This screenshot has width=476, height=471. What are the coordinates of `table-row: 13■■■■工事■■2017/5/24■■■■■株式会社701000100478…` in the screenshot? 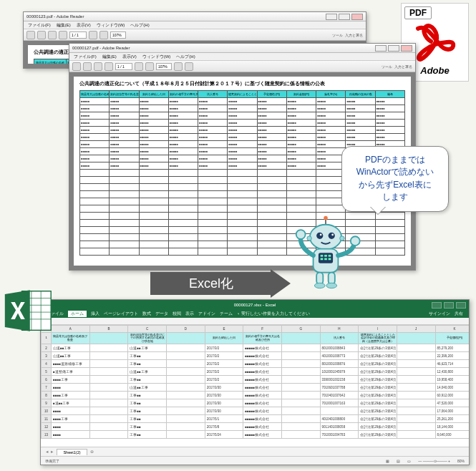 It's located at (256, 435).